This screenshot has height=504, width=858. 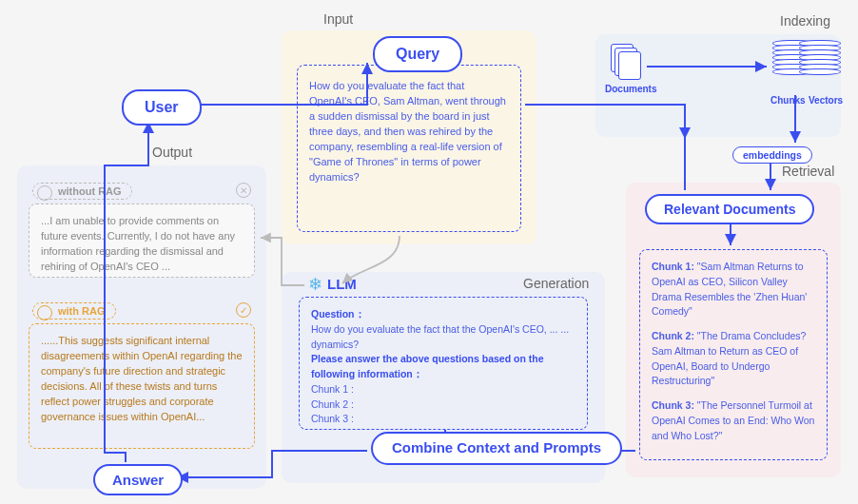 What do you see at coordinates (162, 107) in the screenshot?
I see `user-node: User` at bounding box center [162, 107].